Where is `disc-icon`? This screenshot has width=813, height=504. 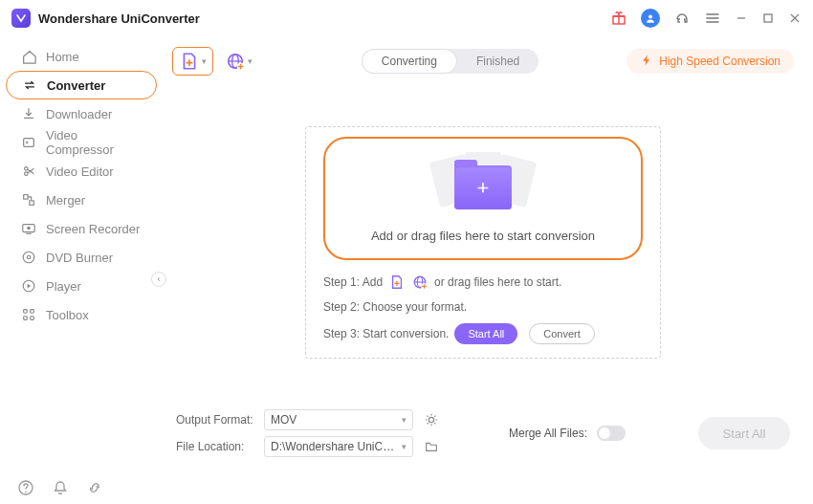
disc-icon is located at coordinates (29, 257).